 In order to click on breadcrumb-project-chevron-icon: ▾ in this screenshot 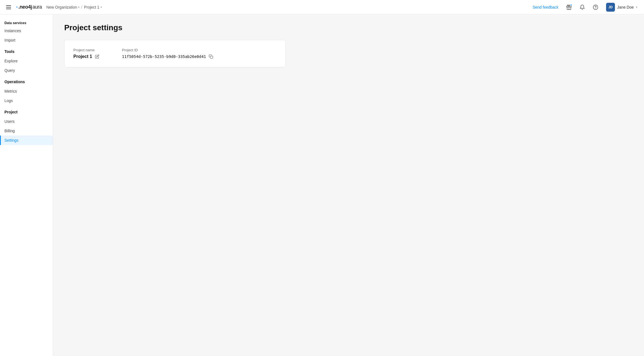, I will do `click(101, 7)`.